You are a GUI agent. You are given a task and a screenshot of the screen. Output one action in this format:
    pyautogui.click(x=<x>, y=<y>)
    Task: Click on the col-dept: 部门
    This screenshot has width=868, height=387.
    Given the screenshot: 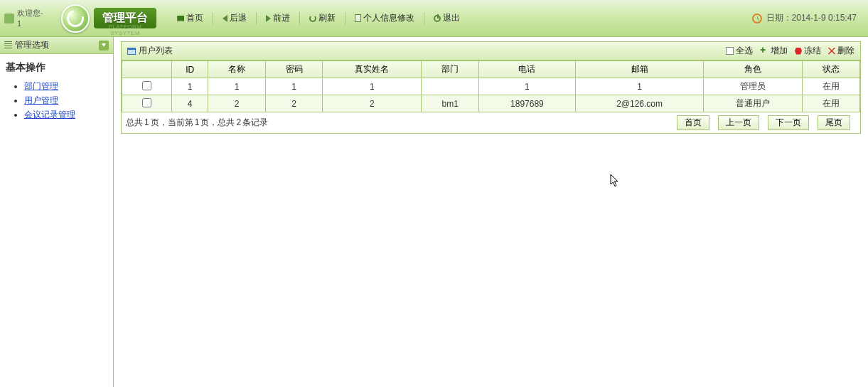 What is the action you would take?
    pyautogui.click(x=451, y=70)
    